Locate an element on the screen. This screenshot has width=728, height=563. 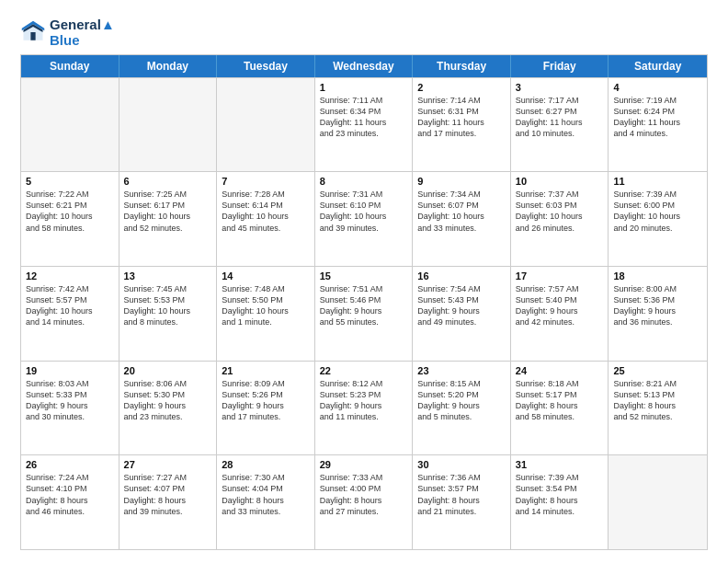
cell-info: Sunrise: 7:25 AMSunset: 6:17 PMDaylight:… is located at coordinates (168, 212).